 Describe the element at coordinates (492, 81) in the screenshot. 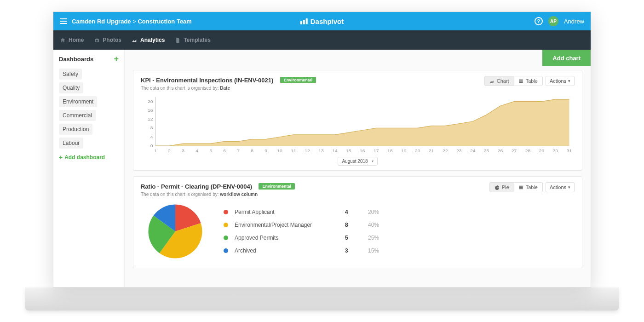

I see `area-chart-icon` at that location.